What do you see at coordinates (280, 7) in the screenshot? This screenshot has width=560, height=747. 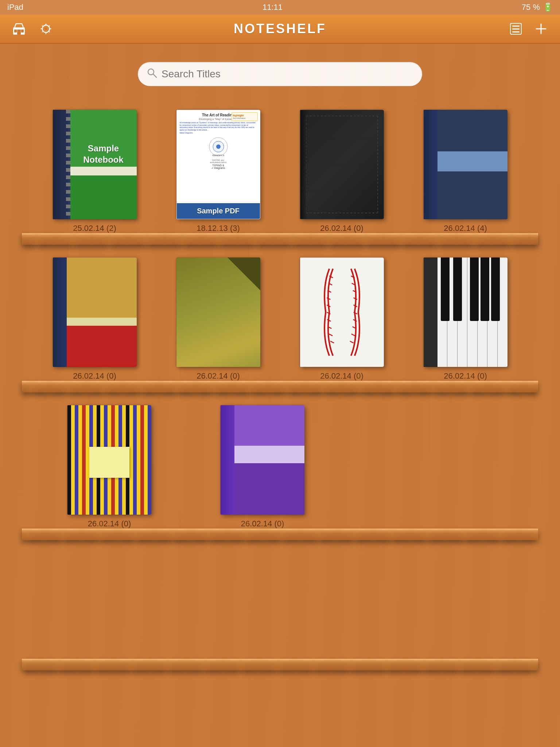 I see `status-bar: iPad 11:11 75 % 🔋` at bounding box center [280, 7].